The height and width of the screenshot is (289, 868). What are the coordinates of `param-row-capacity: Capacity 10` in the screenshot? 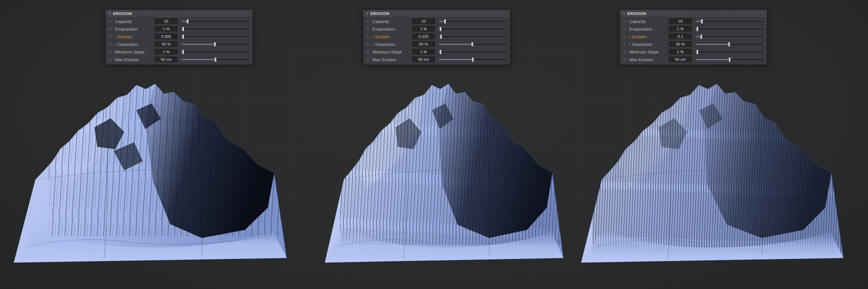 It's located at (179, 22).